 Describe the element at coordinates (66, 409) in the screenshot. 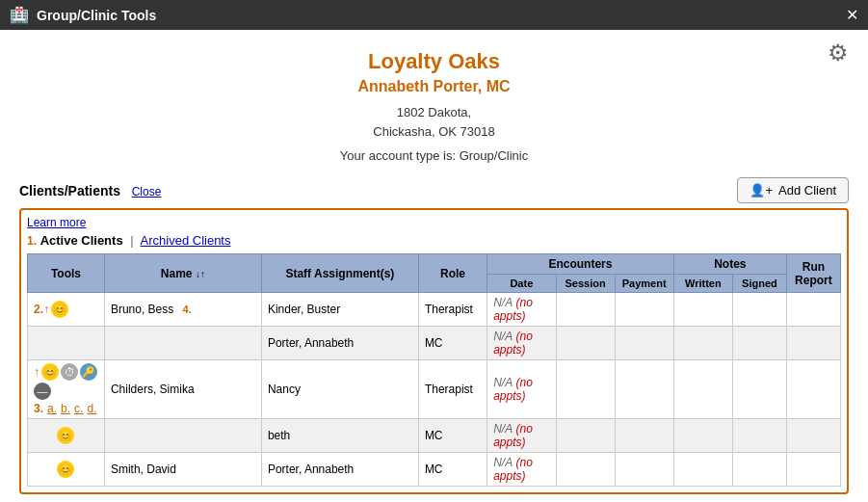

I see `alpha-b: b.` at that location.